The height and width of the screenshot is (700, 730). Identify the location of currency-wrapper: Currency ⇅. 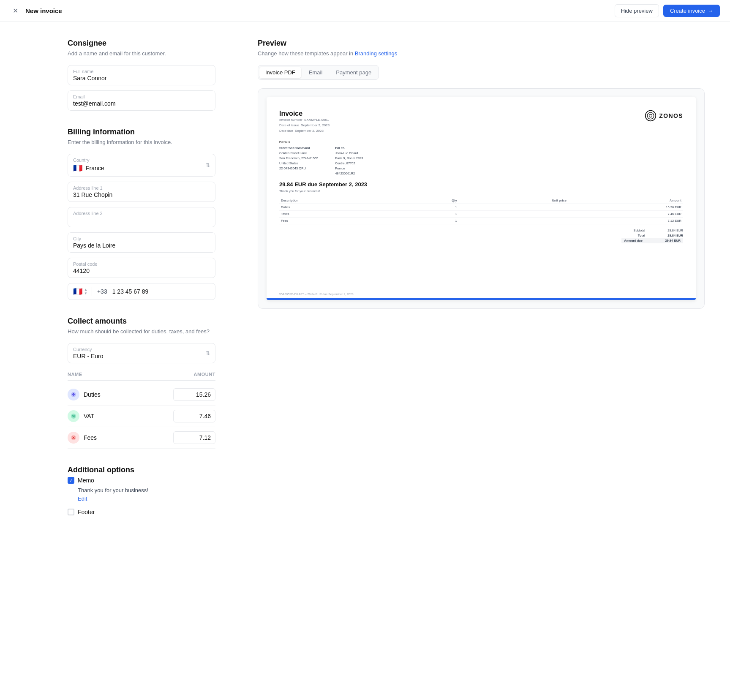
(142, 353).